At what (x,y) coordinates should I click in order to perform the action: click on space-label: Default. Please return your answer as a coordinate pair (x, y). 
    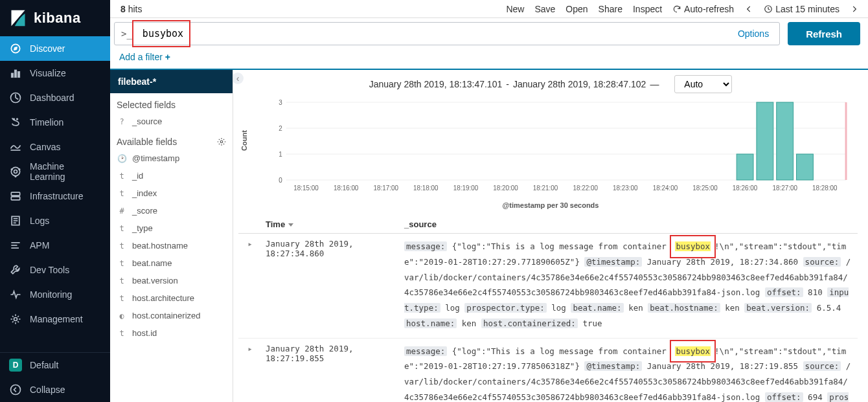
    Looking at the image, I should click on (44, 365).